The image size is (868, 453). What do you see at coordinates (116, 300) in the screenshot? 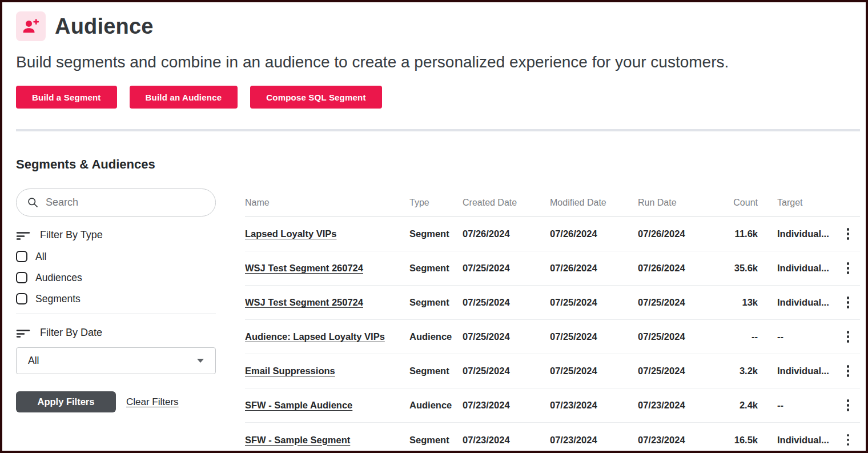
I see `filters-sidebar: Filter By Type All Audiences Segments` at bounding box center [116, 300].